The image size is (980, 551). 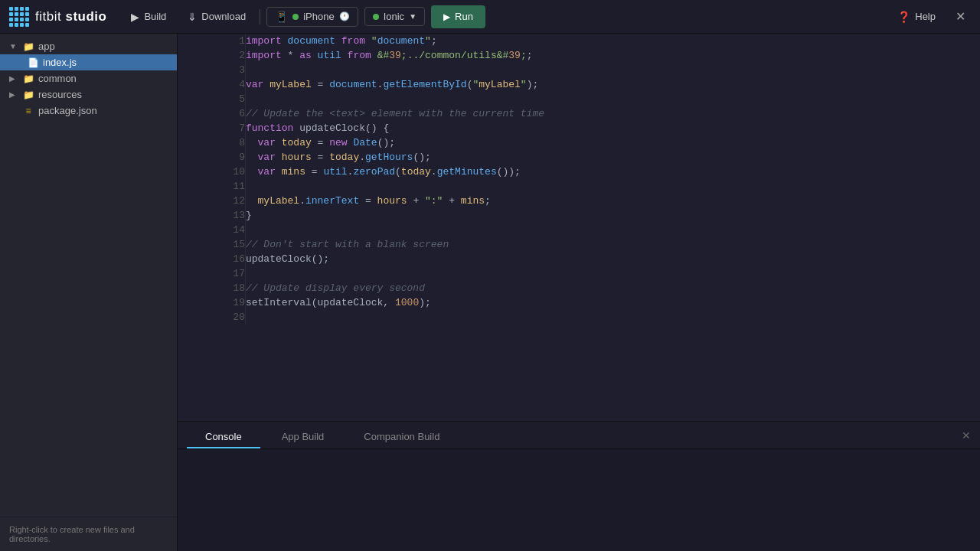 I want to click on table-row: 7function updateClock() {, so click(x=579, y=129).